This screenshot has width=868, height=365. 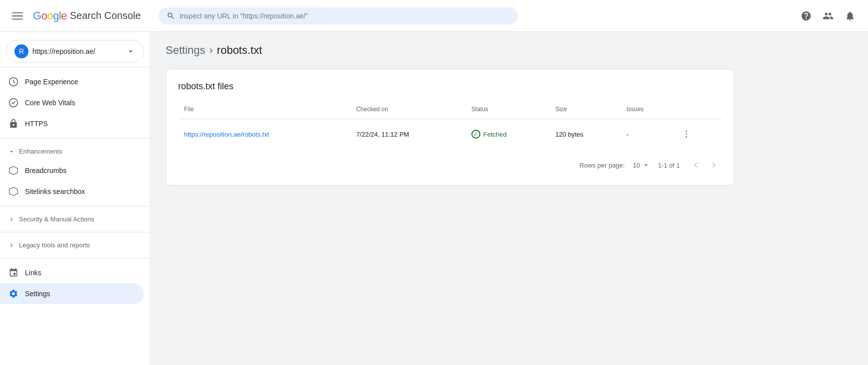 What do you see at coordinates (171, 16) in the screenshot?
I see `search-icon` at bounding box center [171, 16].